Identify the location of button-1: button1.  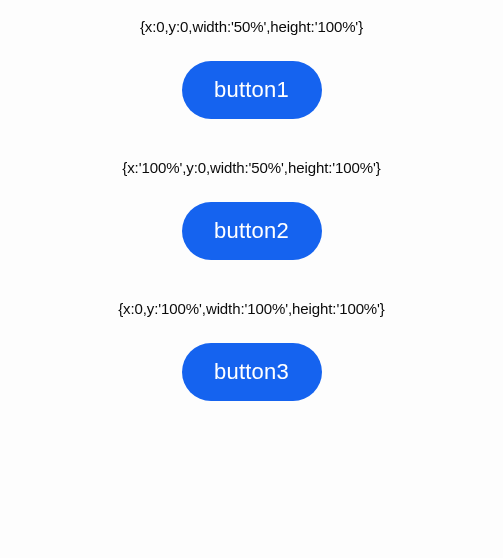
(252, 90).